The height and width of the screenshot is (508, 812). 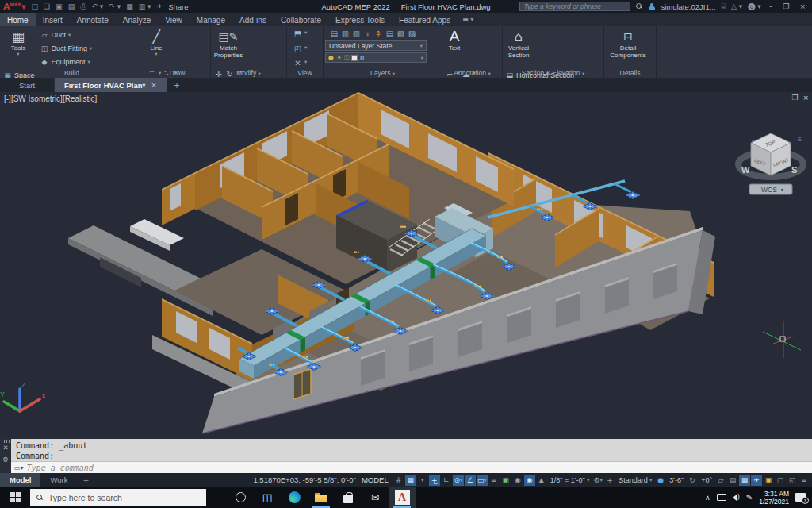 I want to click on save-icon: ▣, so click(x=59, y=6).